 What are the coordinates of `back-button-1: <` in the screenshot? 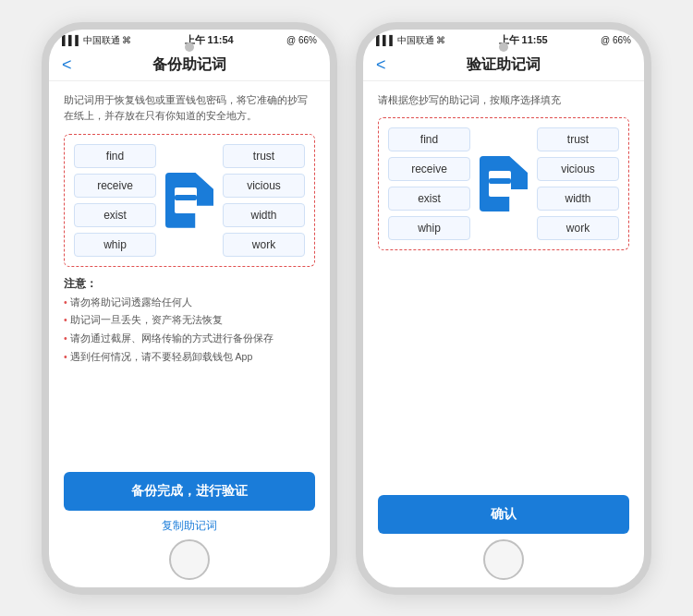 It's located at (67, 65).